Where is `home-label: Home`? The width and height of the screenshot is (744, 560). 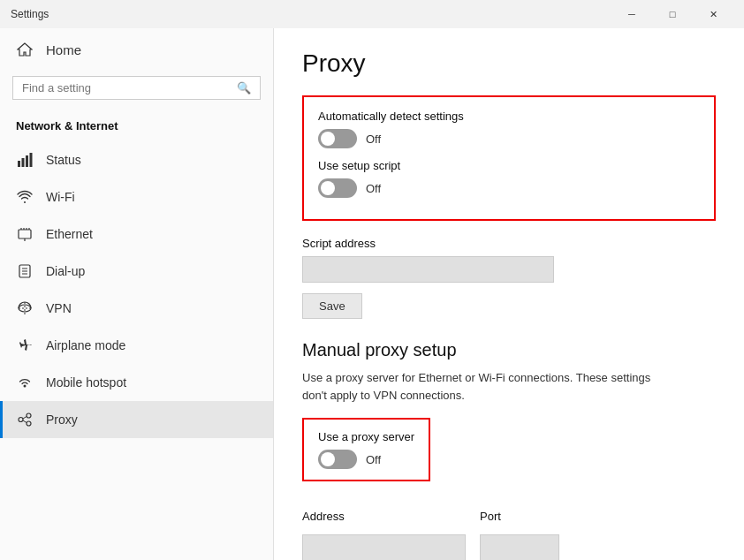
home-label: Home is located at coordinates (64, 49).